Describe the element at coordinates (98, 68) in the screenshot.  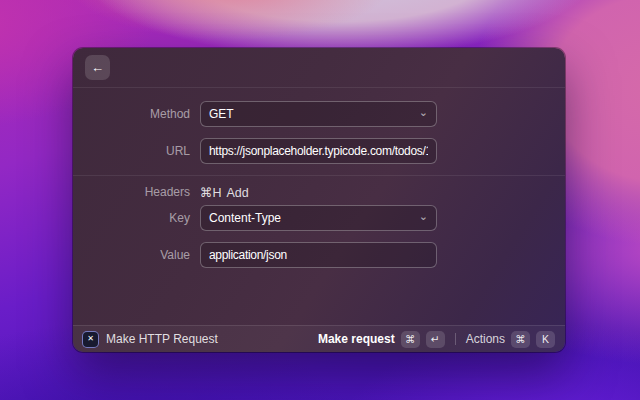
I see `back-button: ←` at that location.